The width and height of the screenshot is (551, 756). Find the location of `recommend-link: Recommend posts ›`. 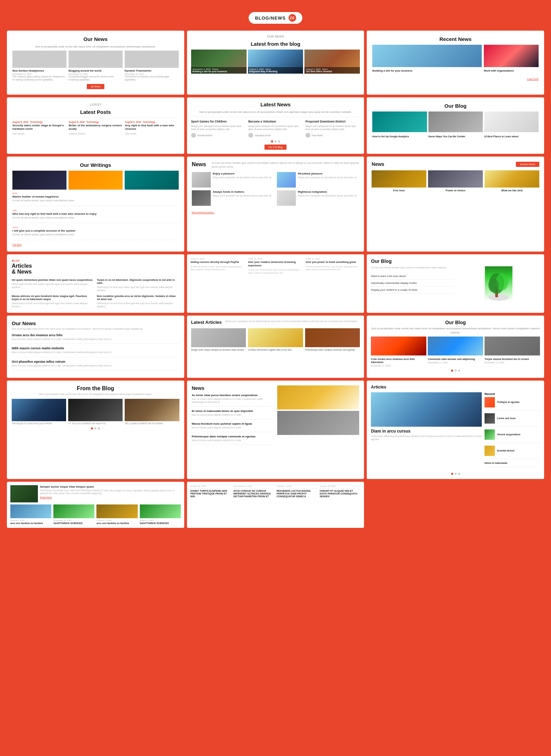

recommend-link: Recommend posts › is located at coordinates (203, 213).